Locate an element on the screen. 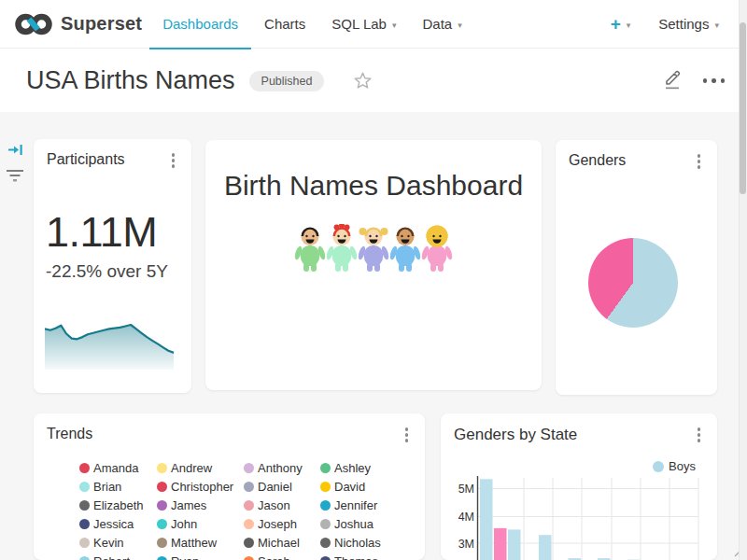  card-title: Genders is located at coordinates (598, 161).